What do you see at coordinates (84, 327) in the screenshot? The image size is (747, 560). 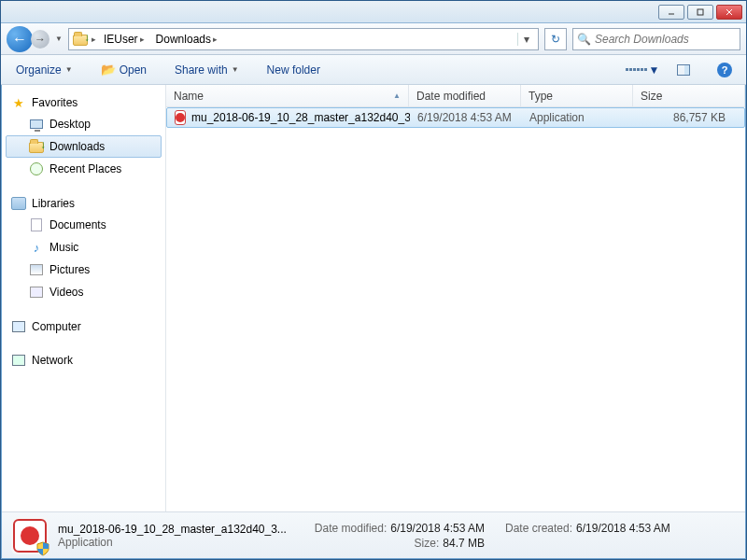 I see `nav-computer-group: Computer` at bounding box center [84, 327].